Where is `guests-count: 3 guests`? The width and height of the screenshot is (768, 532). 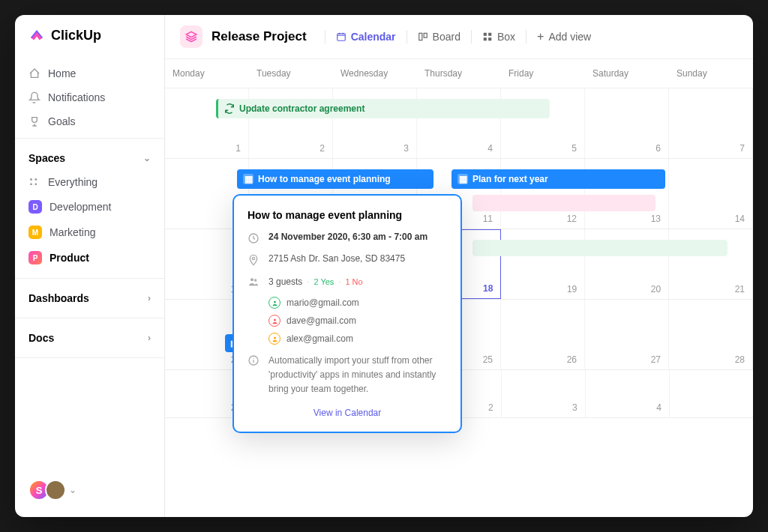
guests-count: 3 guests is located at coordinates (285, 282).